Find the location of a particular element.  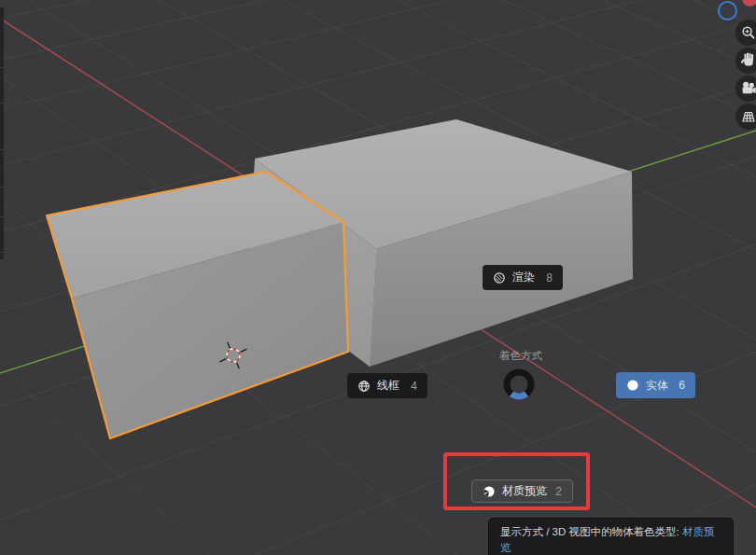

camera-view-button is located at coordinates (746, 89).